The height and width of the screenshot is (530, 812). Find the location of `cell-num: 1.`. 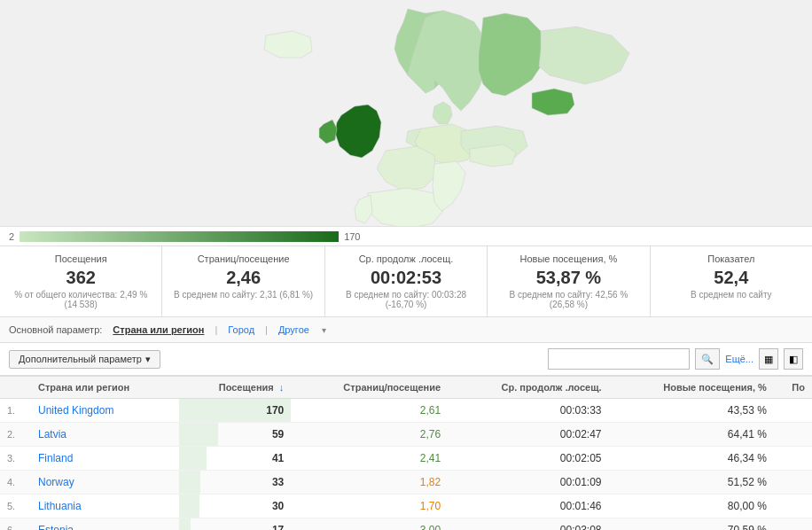

cell-num: 1. is located at coordinates (16, 411).